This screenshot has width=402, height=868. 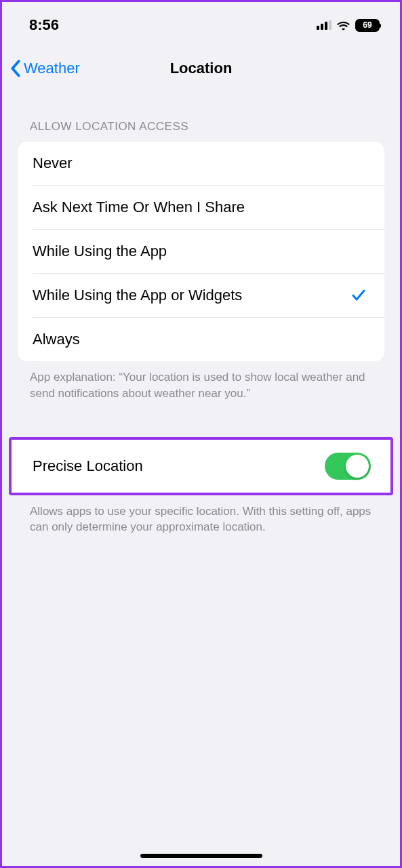 I want to click on home-indicator, so click(x=201, y=856).